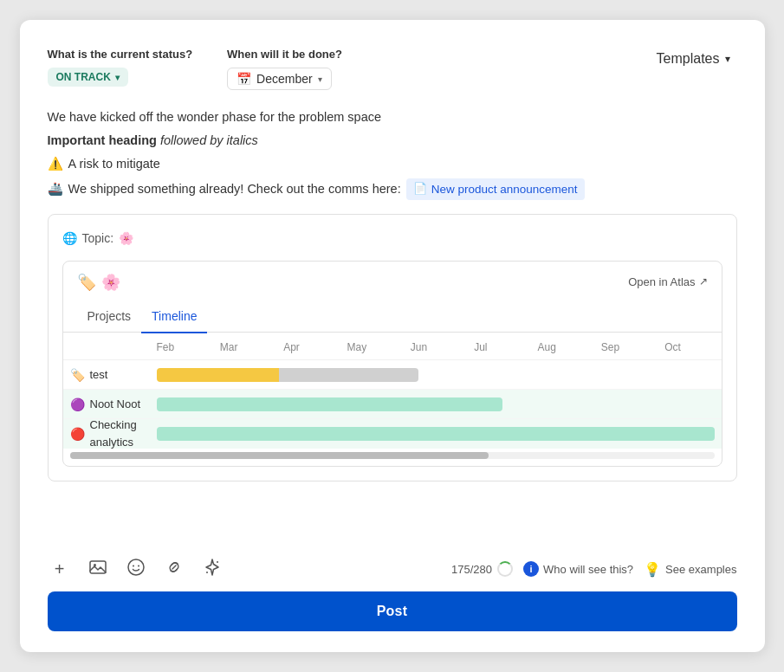 The width and height of the screenshot is (784, 672). Describe the element at coordinates (504, 190) in the screenshot. I see `link-label: New product announcement` at that location.